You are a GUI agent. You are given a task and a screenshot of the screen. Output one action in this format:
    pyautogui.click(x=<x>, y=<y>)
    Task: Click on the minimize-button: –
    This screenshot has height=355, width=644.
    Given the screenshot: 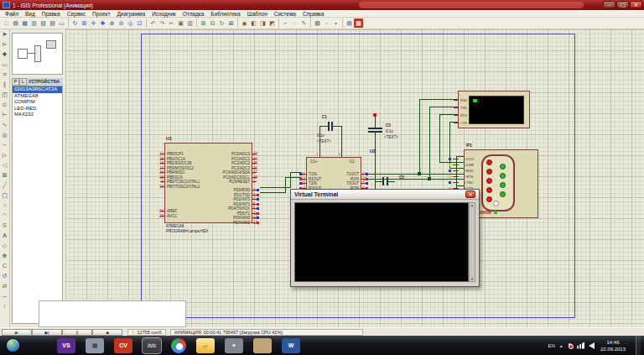 What is the action you would take?
    pyautogui.click(x=609, y=5)
    